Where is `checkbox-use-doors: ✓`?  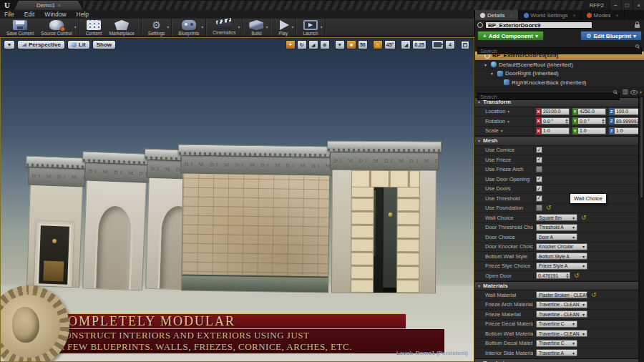
checkbox-use-doors: ✓ is located at coordinates (540, 189).